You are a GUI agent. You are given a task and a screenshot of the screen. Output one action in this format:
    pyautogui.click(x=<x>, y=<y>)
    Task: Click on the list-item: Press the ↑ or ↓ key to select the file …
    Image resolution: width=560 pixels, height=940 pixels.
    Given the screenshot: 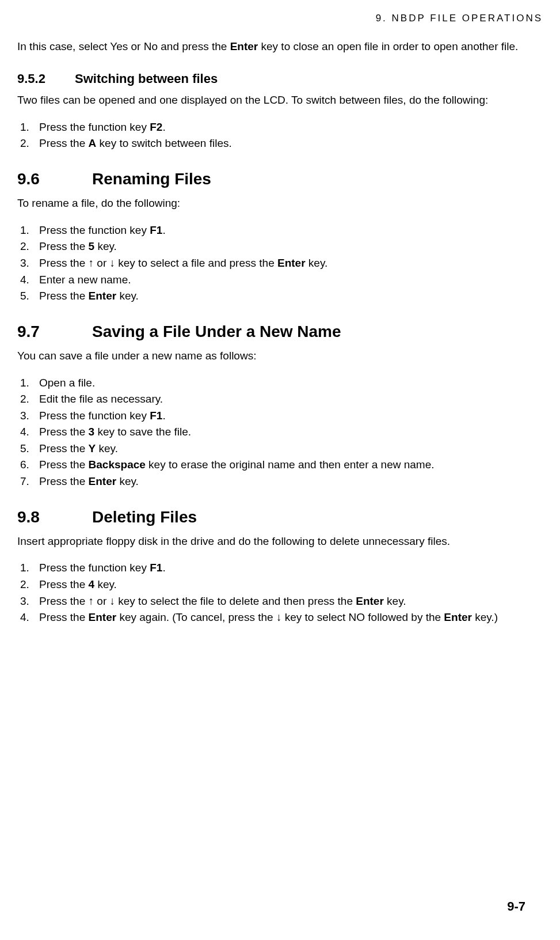 What is the action you would take?
    pyautogui.click(x=288, y=601)
    